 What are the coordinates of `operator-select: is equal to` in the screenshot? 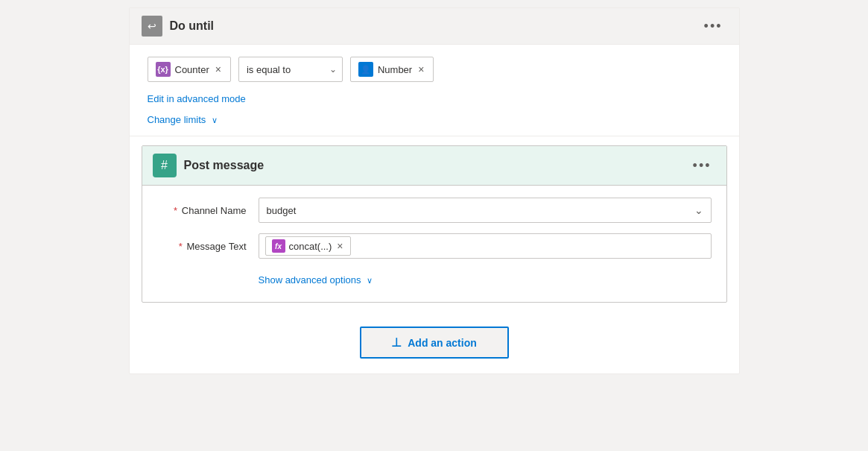 It's located at (291, 69).